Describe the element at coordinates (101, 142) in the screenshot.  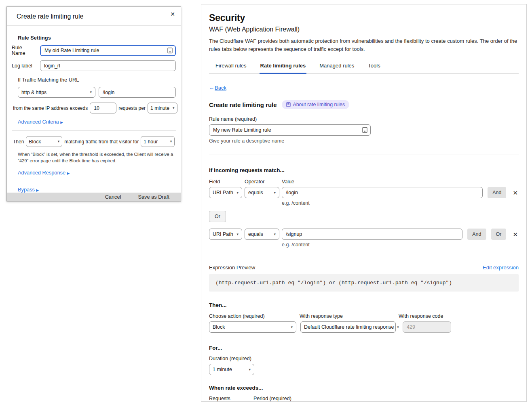
I see `matching-text: matching traffic from that visitor for` at that location.